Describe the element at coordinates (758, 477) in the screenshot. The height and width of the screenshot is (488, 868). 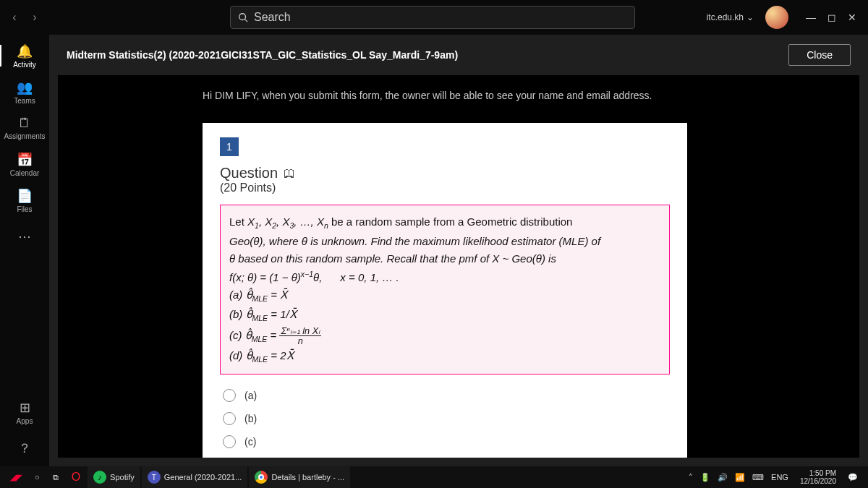
I see `keyboard-icon: ⌨` at that location.